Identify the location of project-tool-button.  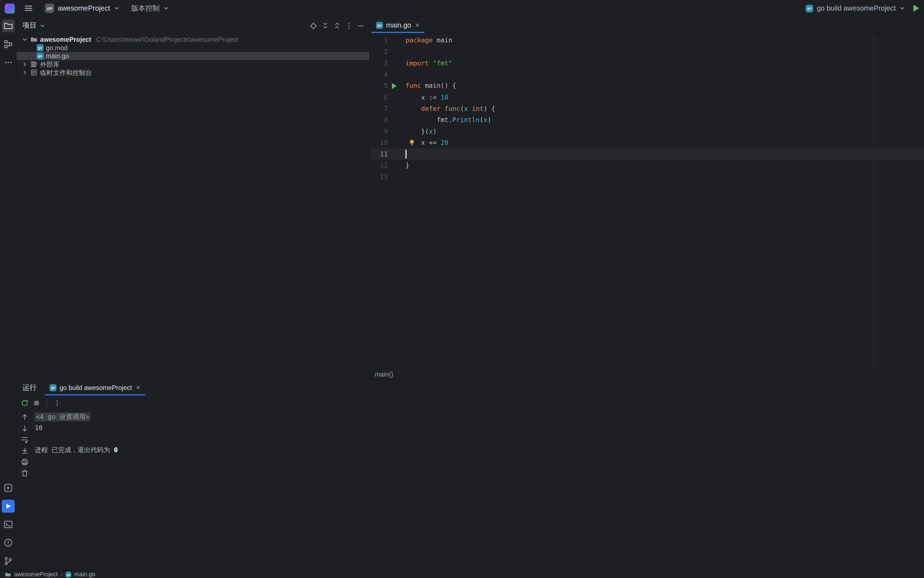
(8, 26).